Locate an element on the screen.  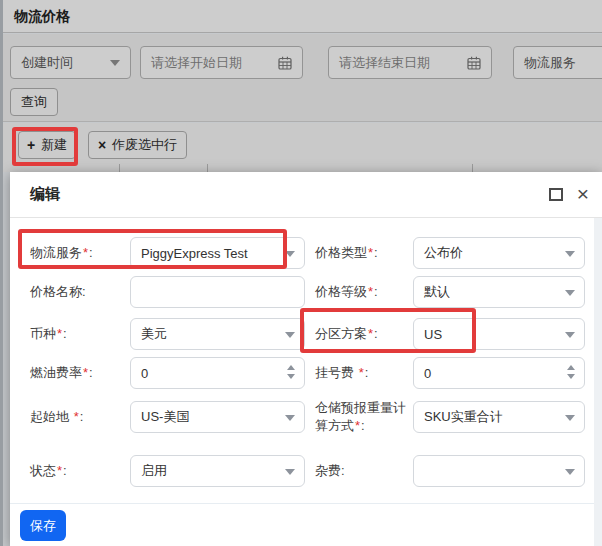
dialog-title: 编辑 is located at coordinates (45, 194).